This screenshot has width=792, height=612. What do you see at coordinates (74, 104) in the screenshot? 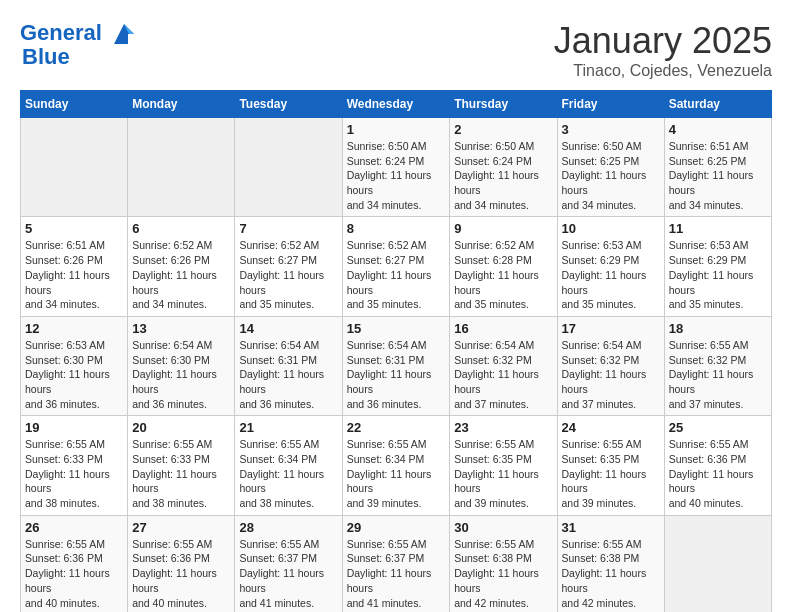
I see `weekday-header-sunday: Sunday` at bounding box center [74, 104].